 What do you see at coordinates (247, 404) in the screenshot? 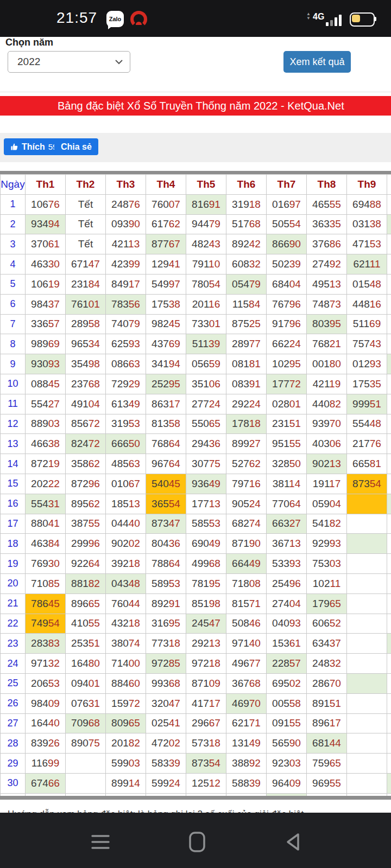
I see `result-cell: 29224` at bounding box center [247, 404].